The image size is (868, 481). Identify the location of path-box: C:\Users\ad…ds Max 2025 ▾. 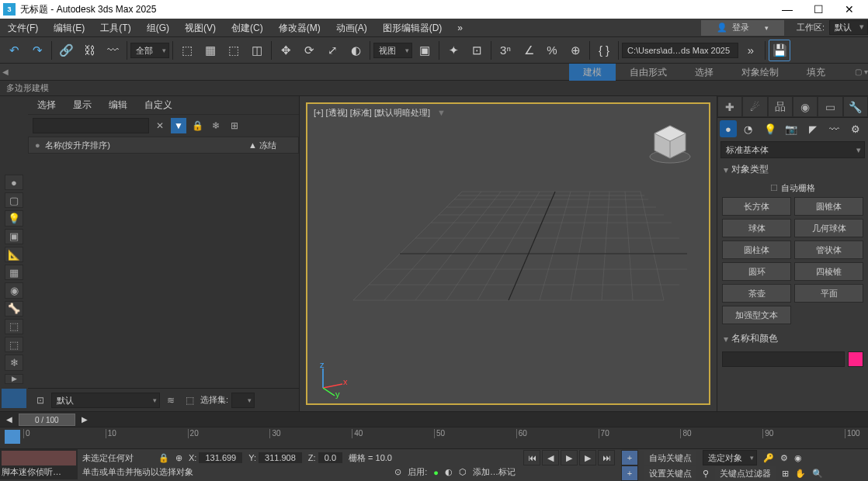
(680, 50).